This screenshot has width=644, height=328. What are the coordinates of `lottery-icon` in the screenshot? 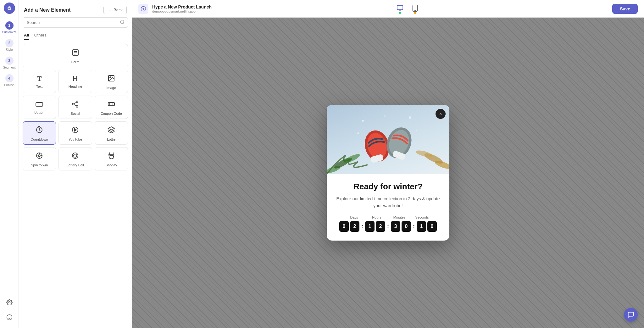 It's located at (75, 157).